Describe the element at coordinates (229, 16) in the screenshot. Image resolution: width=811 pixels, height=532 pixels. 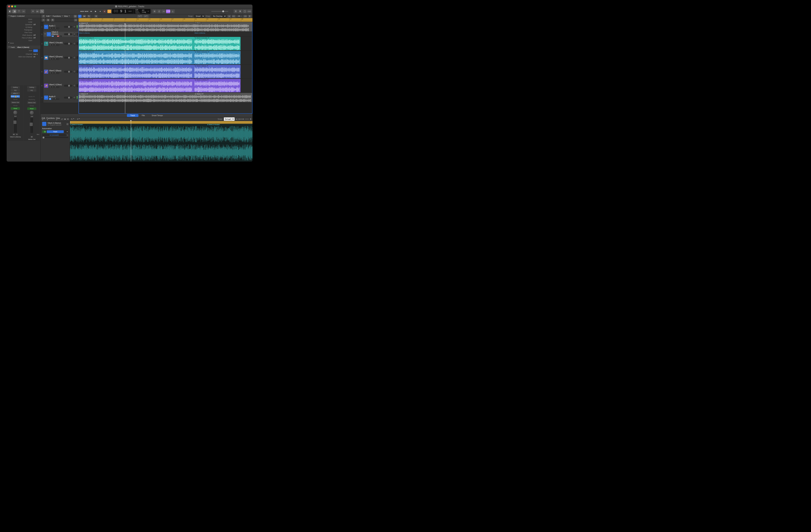
I see `zoom-h-icon: ⇔` at that location.